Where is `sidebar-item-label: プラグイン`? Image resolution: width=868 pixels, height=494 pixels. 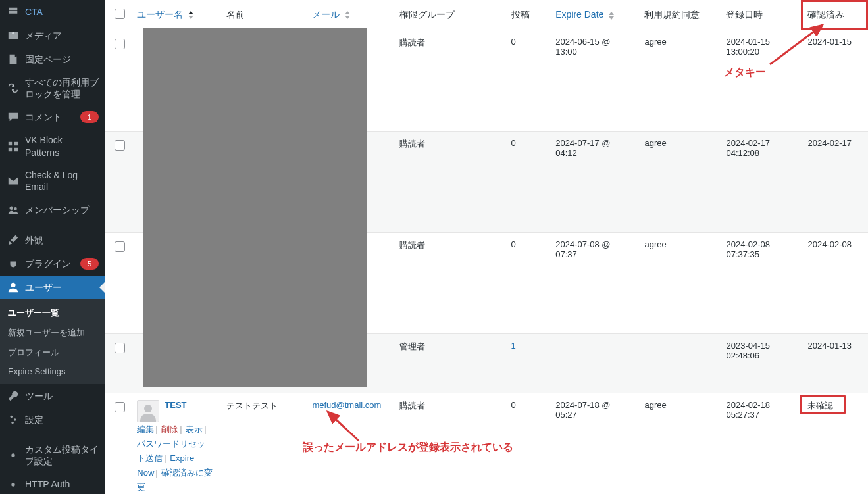 sidebar-item-label: プラグイン is located at coordinates (51, 264).